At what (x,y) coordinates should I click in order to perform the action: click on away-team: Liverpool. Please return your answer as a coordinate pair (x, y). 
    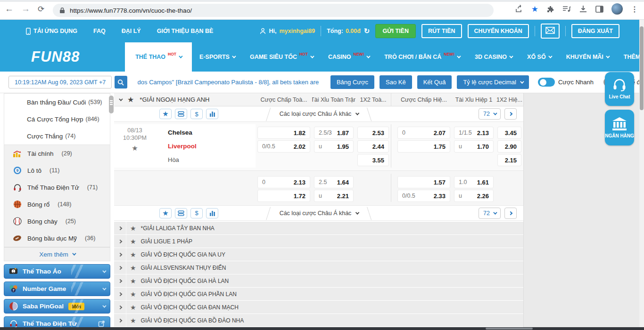
    Looking at the image, I should click on (212, 146).